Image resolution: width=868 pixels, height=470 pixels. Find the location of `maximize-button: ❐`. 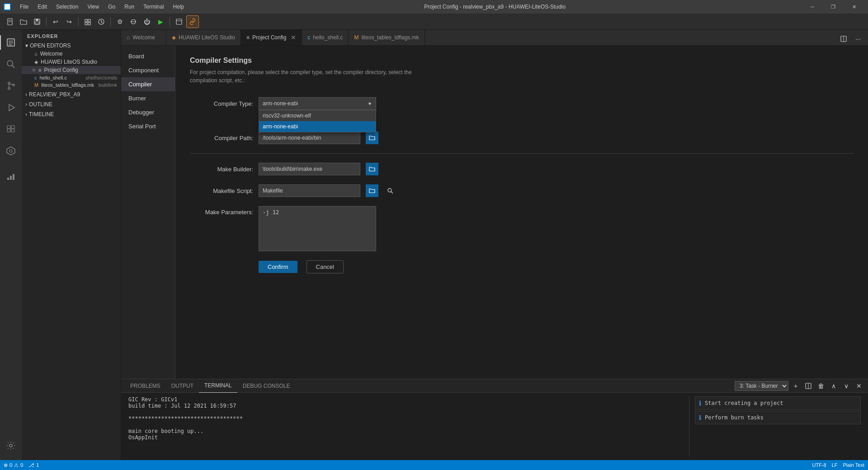

maximize-button: ❐ is located at coordinates (833, 7).